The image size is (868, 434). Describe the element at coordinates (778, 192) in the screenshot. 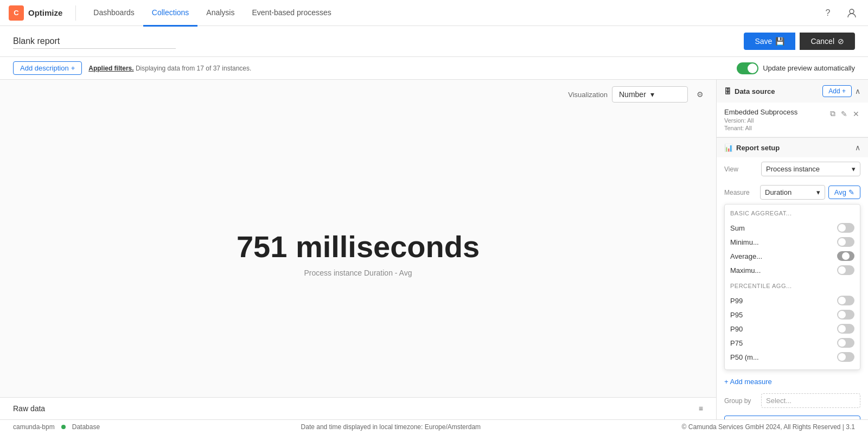

I see `measure-value: Duration` at that location.